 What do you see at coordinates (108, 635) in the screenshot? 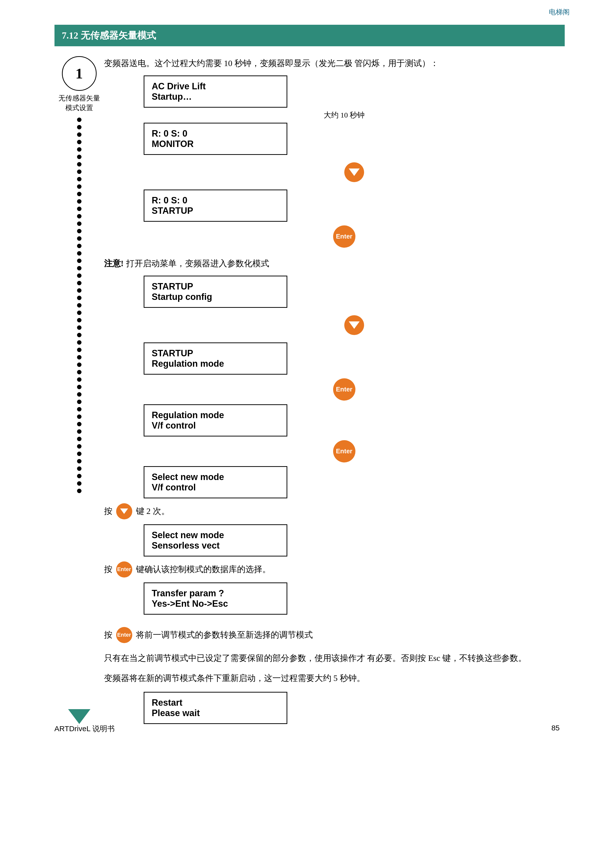
I see `para1-prefix: 按` at bounding box center [108, 635].